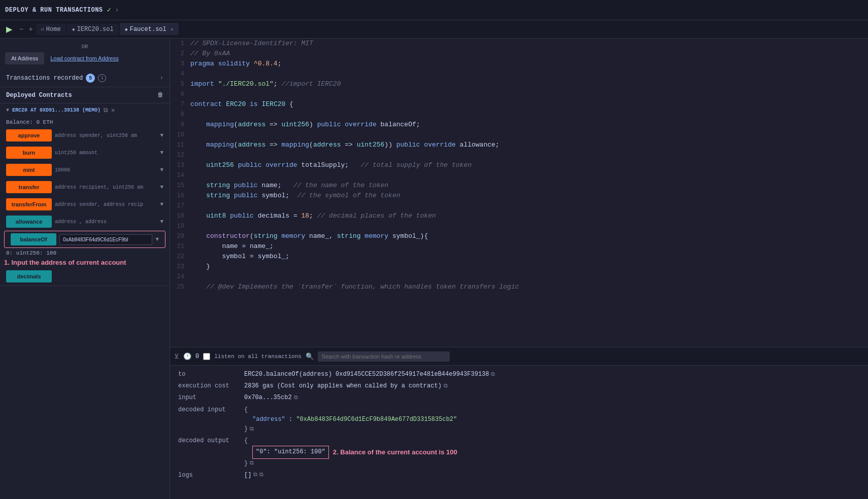 Image resolution: width=868 pixels, height=499 pixels. I want to click on mint-chevron: ▼, so click(161, 170).